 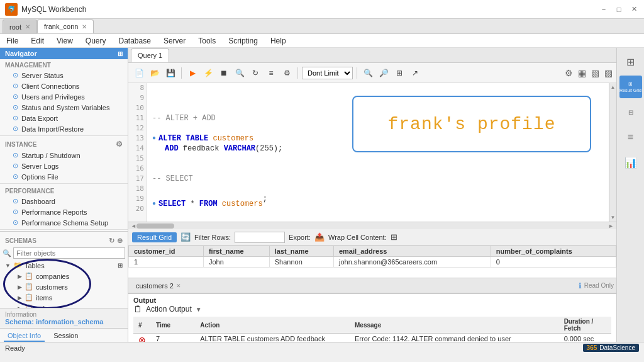 I want to click on tables-expand-icon: ⊞, so click(x=120, y=266).